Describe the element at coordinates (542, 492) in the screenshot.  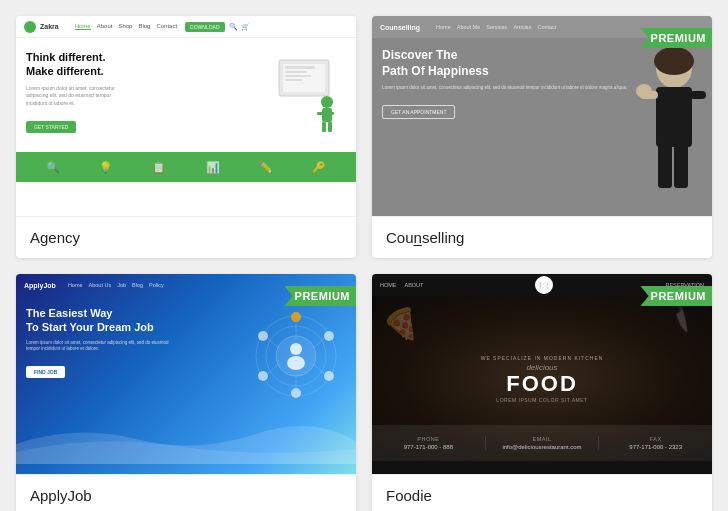
I see `food-card-title: Foodie` at that location.